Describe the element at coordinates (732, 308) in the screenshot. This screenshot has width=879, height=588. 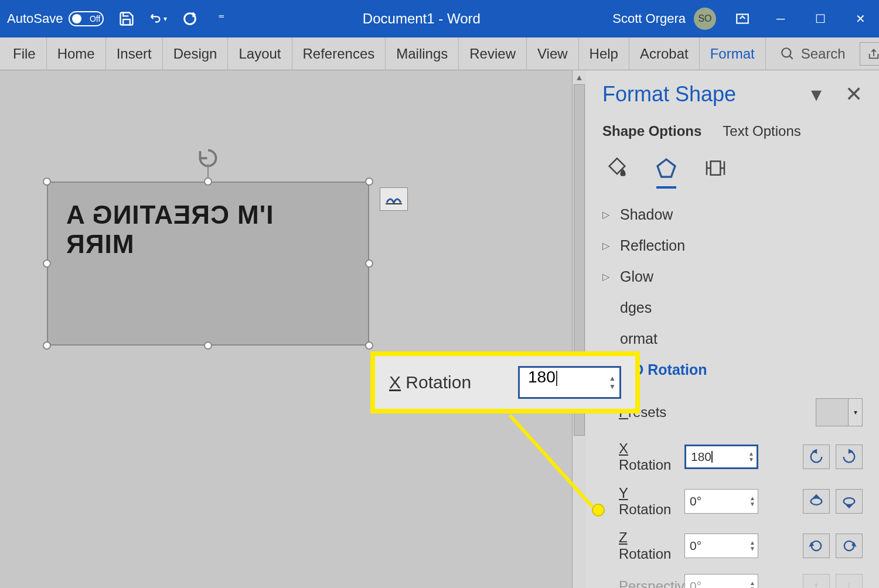
I see `effect-soft-edges: ▷dges` at that location.